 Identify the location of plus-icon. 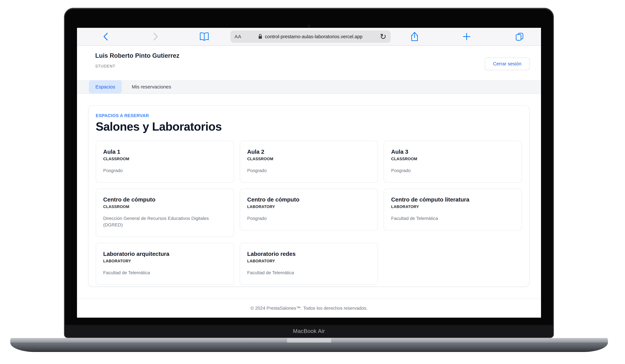
(467, 37).